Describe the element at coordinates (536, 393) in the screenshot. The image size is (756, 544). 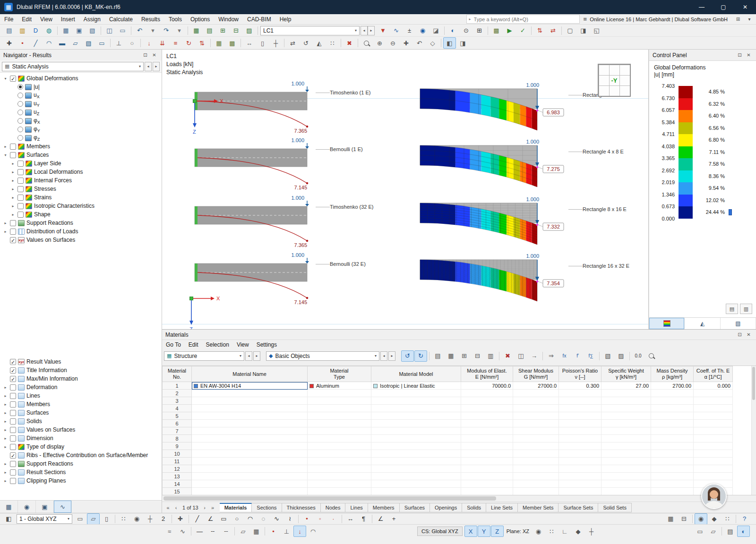
I see `cell-g` at that location.